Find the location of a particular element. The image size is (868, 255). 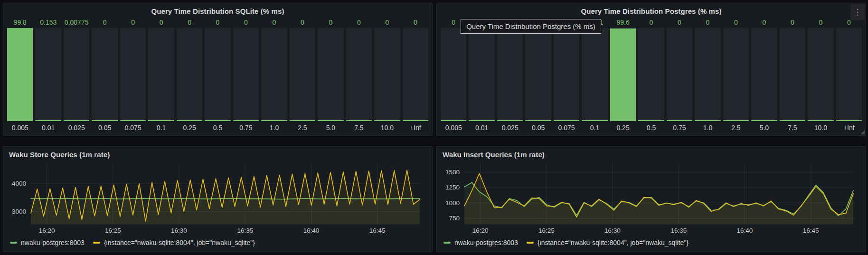

bar-x-label: 0.025 is located at coordinates (76, 127).